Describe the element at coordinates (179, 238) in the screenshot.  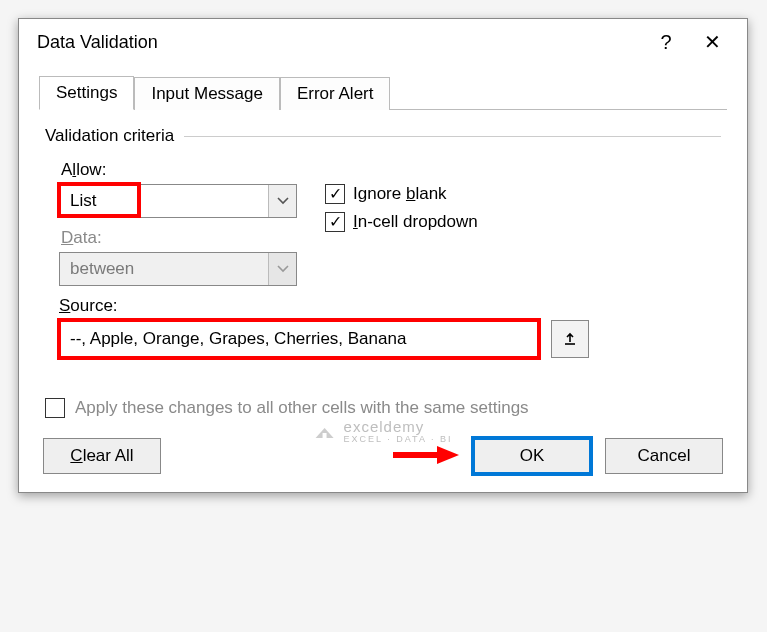
I see `data-label: Data:` at that location.